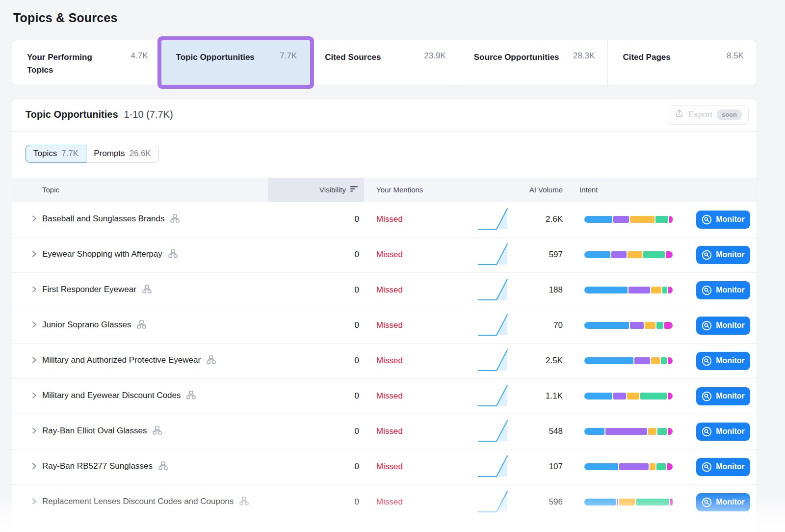  What do you see at coordinates (533, 189) in the screenshot?
I see `column-header-ai-volume: AI Volume` at bounding box center [533, 189].